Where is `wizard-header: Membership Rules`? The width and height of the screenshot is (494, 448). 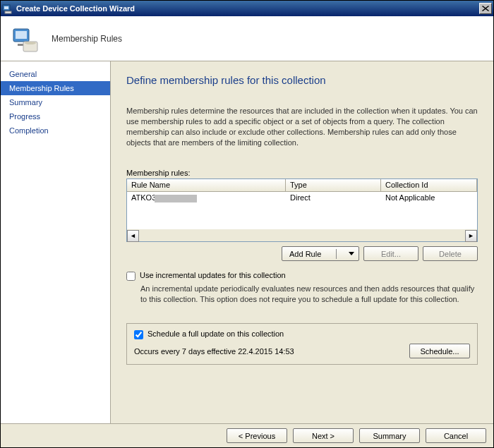
wizard-header: Membership Rules is located at coordinates (247, 39).